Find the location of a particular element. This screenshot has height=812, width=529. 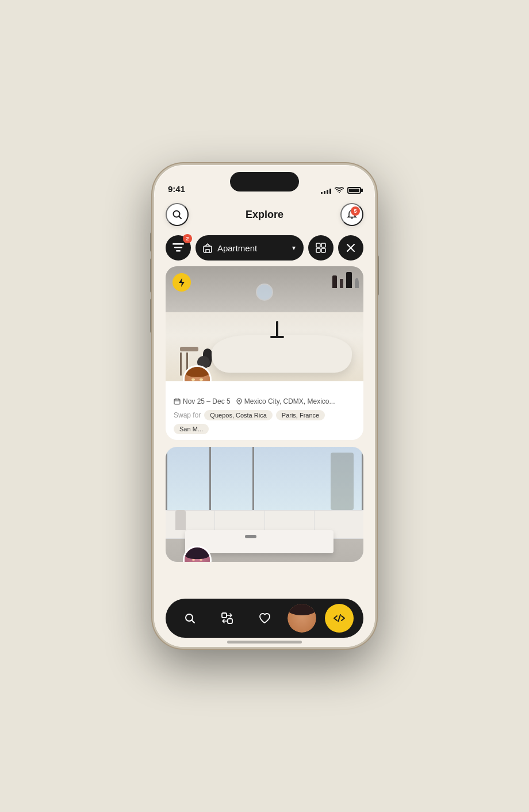

search-button is located at coordinates (177, 215).